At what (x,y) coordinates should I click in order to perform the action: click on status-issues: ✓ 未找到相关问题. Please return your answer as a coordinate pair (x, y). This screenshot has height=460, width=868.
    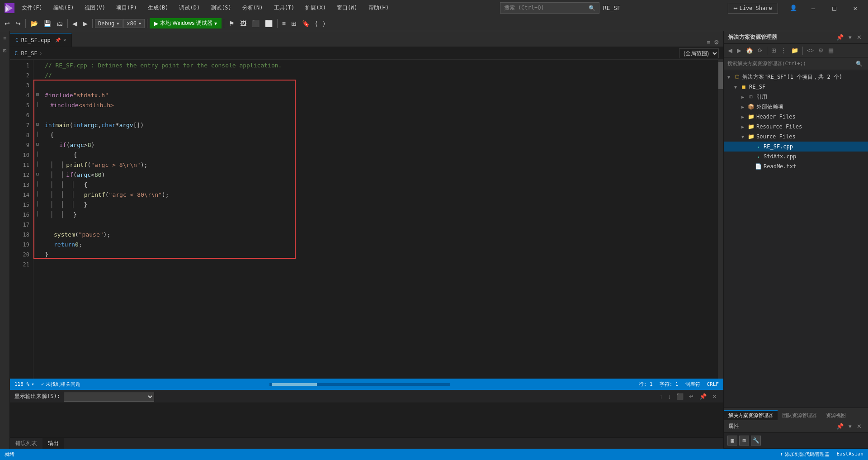
    Looking at the image, I should click on (61, 384).